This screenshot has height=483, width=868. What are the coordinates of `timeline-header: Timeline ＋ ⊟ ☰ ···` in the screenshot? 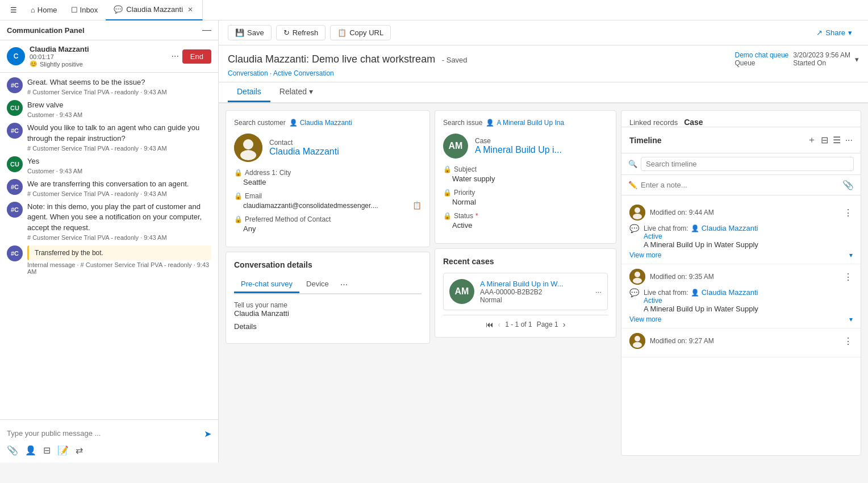 It's located at (741, 140).